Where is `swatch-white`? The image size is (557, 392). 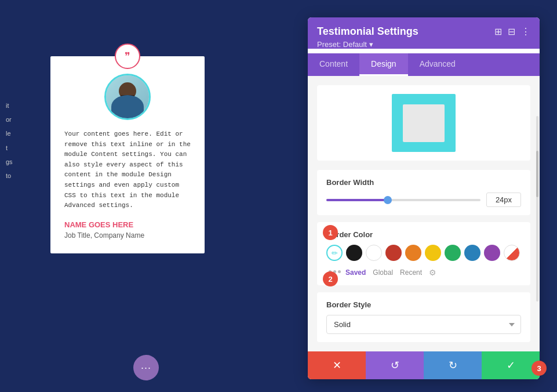 swatch-white is located at coordinates (374, 253).